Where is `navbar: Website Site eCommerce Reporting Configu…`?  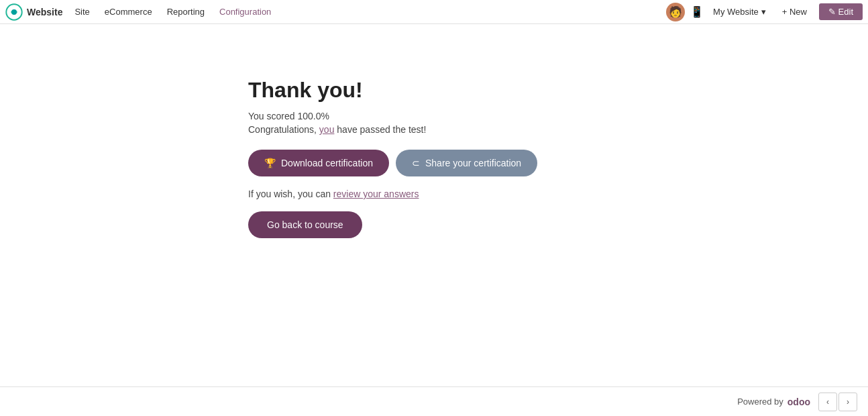
navbar: Website Site eCommerce Reporting Configu… is located at coordinates (434, 12).